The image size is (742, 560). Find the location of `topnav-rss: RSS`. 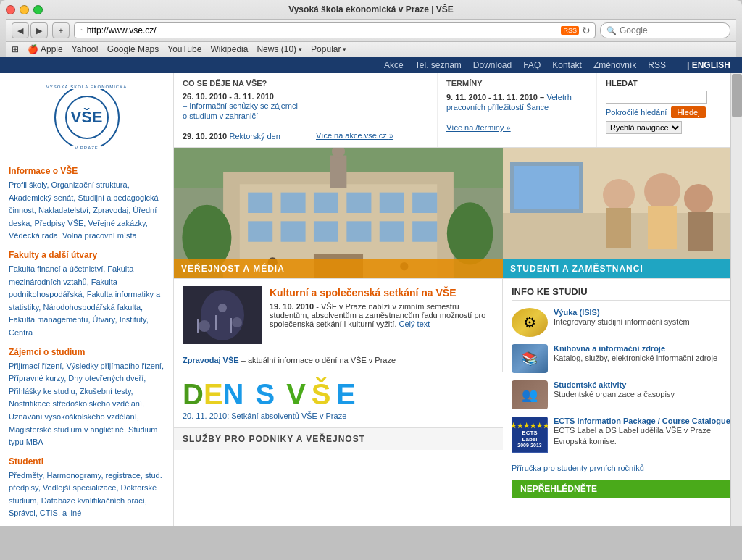

topnav-rss: RSS is located at coordinates (656, 65).